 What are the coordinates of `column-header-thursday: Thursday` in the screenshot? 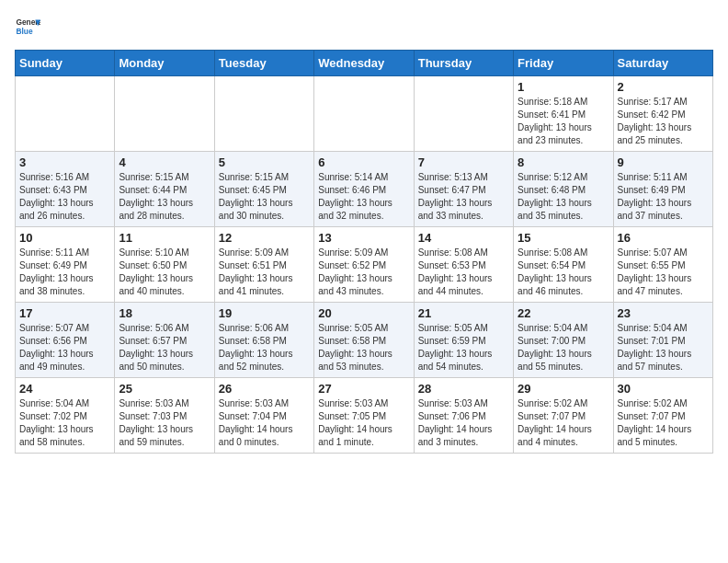 It's located at (463, 63).